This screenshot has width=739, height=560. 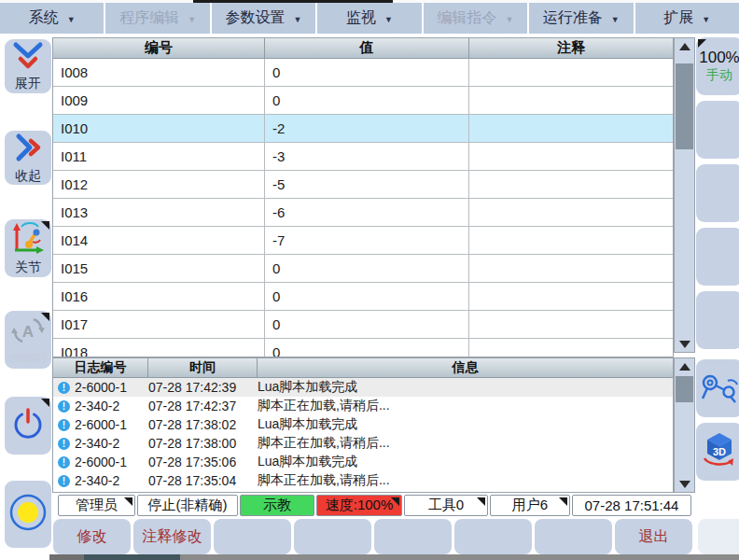 I want to click on continuous-loop-button: A 连续循环, so click(x=28, y=340).